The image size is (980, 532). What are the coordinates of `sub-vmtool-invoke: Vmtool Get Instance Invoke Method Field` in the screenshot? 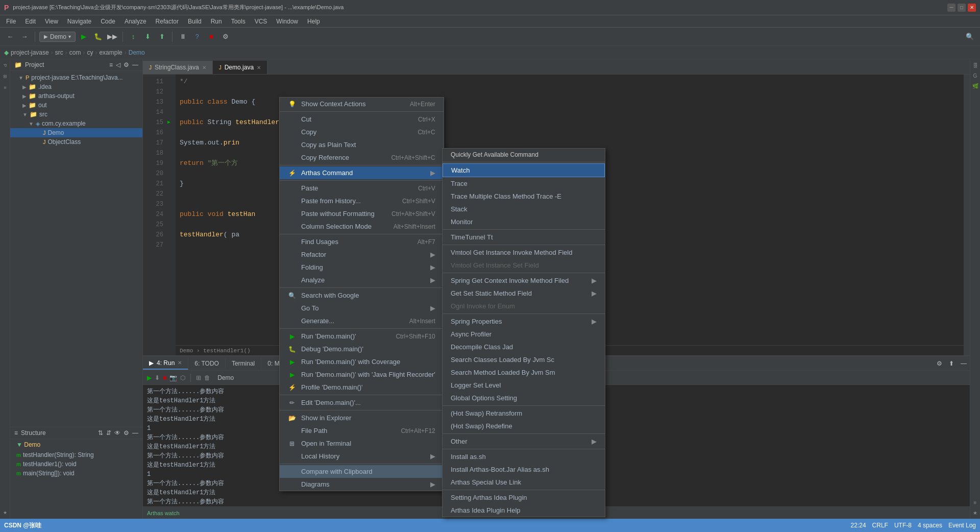 It's located at (524, 252).